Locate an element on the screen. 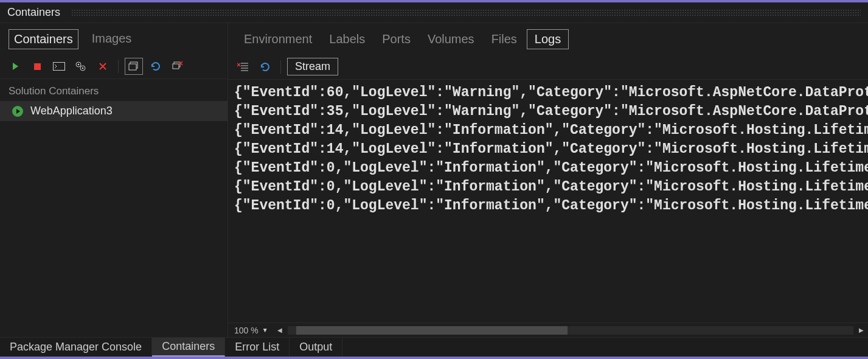  left-heading: Solution Containers is located at coordinates (114, 90).